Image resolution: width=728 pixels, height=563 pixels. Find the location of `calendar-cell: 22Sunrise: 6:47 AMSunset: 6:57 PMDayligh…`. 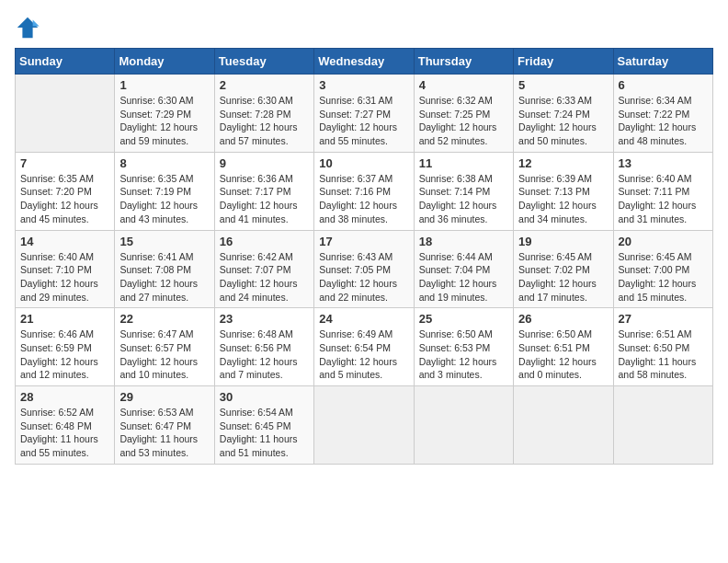

calendar-cell: 22Sunrise: 6:47 AMSunset: 6:57 PMDayligh… is located at coordinates (165, 348).